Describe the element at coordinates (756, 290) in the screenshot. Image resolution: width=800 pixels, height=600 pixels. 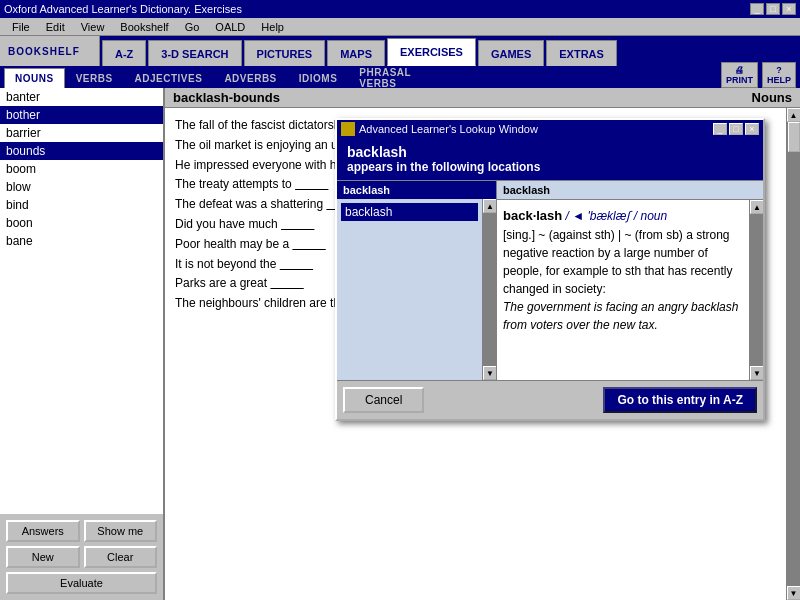
I see `popup-right-scrollbar: ▲ ▼` at that location.